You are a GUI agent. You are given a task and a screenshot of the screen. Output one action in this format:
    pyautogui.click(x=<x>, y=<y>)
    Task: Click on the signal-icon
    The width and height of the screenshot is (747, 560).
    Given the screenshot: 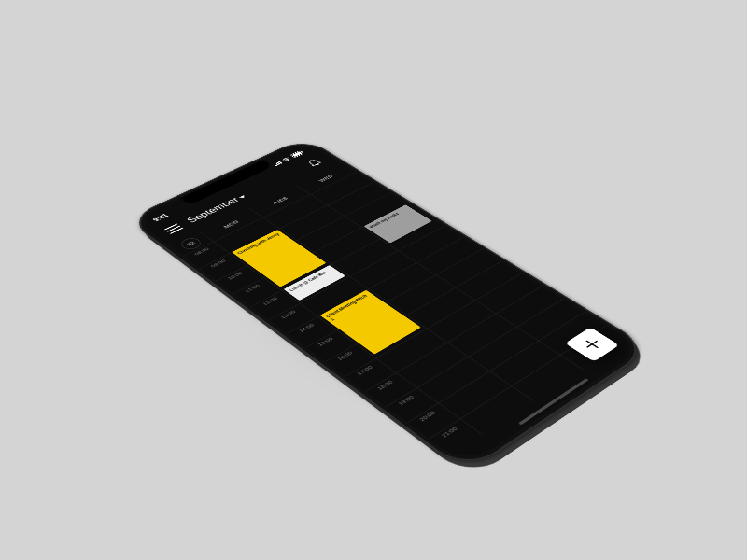 What is the action you would take?
    pyautogui.click(x=276, y=163)
    